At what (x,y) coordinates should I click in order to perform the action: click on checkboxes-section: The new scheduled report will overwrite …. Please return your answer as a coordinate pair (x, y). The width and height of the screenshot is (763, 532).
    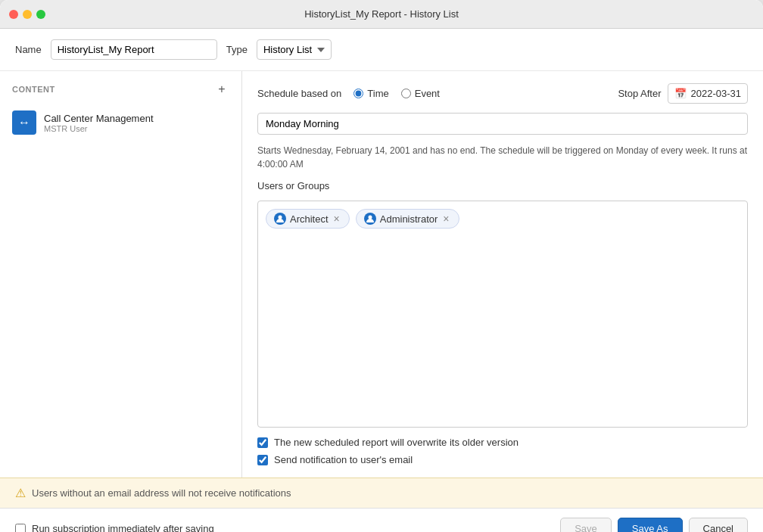
    Looking at the image, I should click on (503, 451).